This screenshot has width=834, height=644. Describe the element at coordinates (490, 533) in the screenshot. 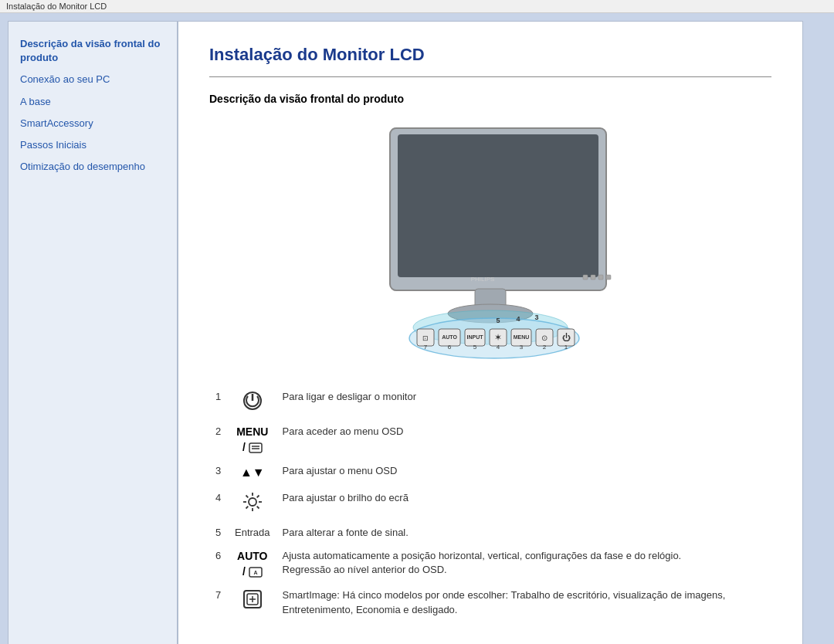

I see `control-row-5: 5 Entrada Para alterar a fonte de sinal.` at that location.